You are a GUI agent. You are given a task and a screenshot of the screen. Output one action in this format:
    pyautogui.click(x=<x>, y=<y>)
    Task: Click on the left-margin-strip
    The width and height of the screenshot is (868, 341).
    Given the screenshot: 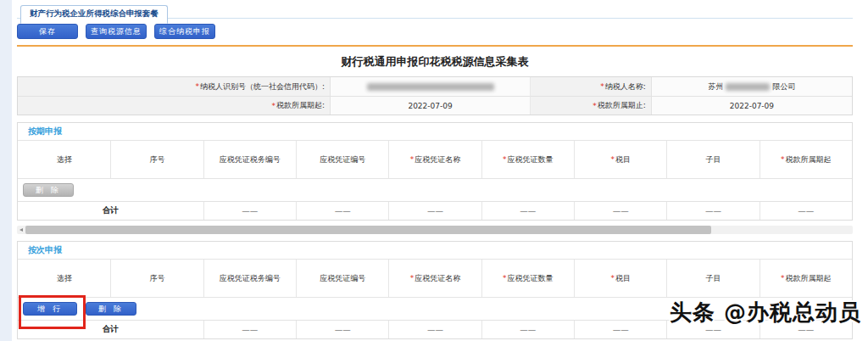 What is the action you would take?
    pyautogui.click(x=6, y=170)
    